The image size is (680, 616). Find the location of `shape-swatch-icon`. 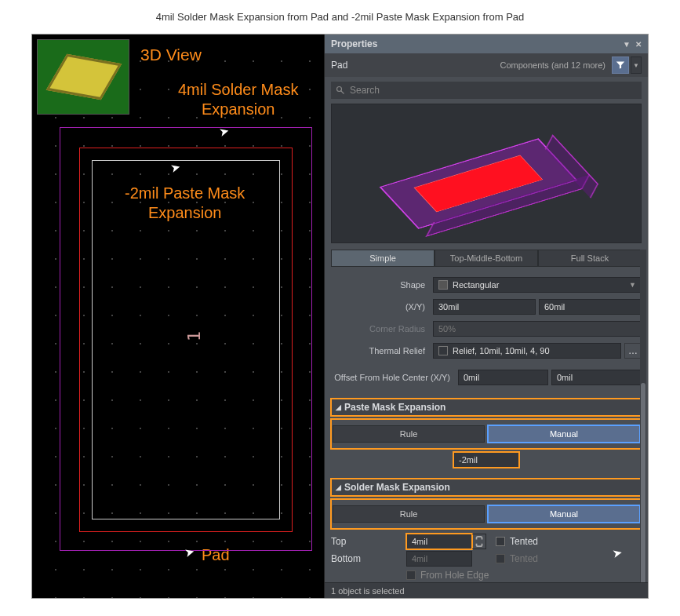

shape-swatch-icon is located at coordinates (443, 285).